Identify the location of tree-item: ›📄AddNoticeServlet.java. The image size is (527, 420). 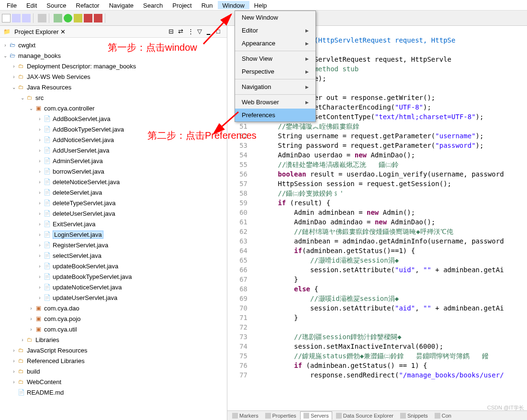
(113, 140).